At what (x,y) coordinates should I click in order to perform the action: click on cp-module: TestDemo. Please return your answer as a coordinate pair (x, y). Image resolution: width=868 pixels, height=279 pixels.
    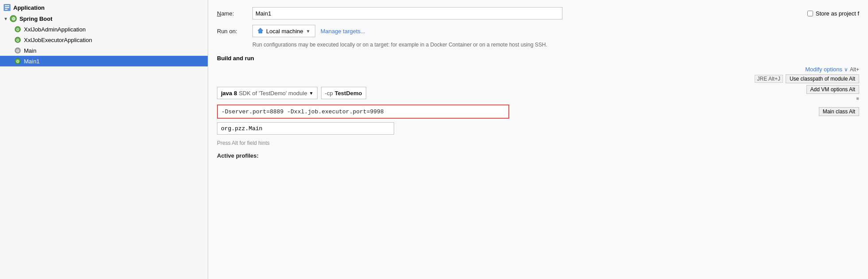
    Looking at the image, I should click on (349, 93).